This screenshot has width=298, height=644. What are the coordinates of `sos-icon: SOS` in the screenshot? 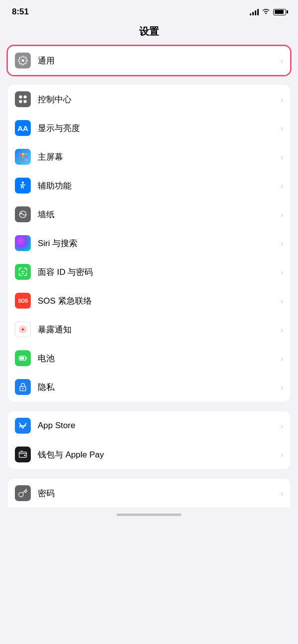 It's located at (23, 301).